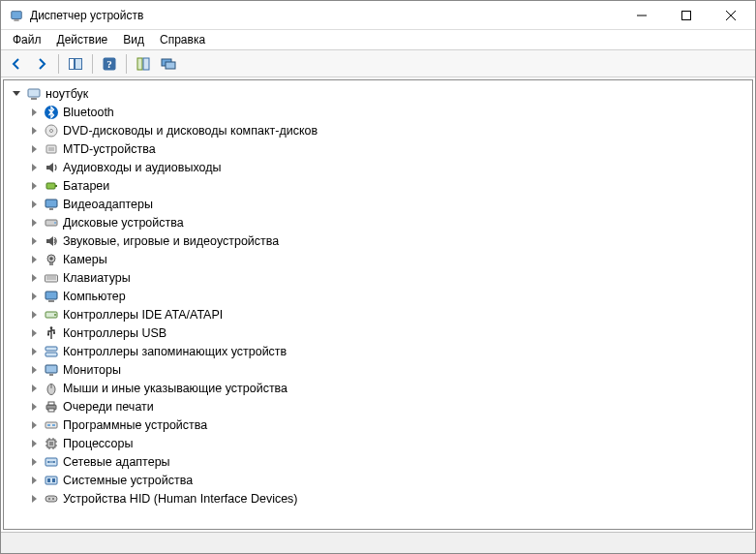 This screenshot has width=756, height=554. Describe the element at coordinates (109, 64) in the screenshot. I see `toolbar-help-button: ?` at that location.